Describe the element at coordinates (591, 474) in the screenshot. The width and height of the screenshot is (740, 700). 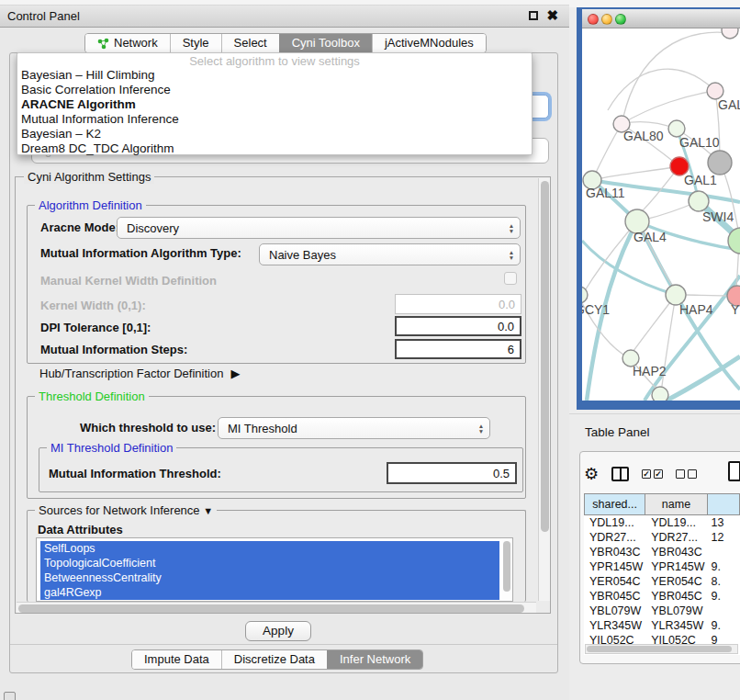
I see `settings-gear-icon: ⚙` at that location.